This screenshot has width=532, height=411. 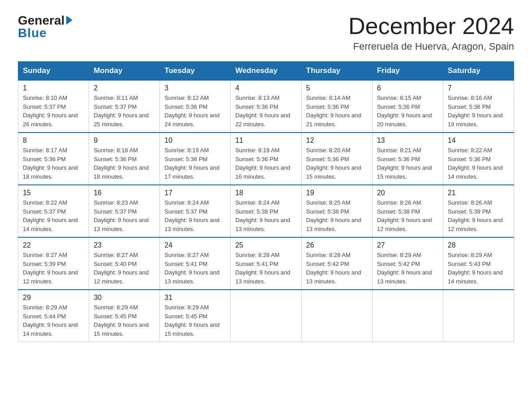 What do you see at coordinates (266, 107) in the screenshot?
I see `day-cell-4: 4Sunrise: 8:13 AMSunset: 5:36 PMDaylight…` at bounding box center [266, 107].